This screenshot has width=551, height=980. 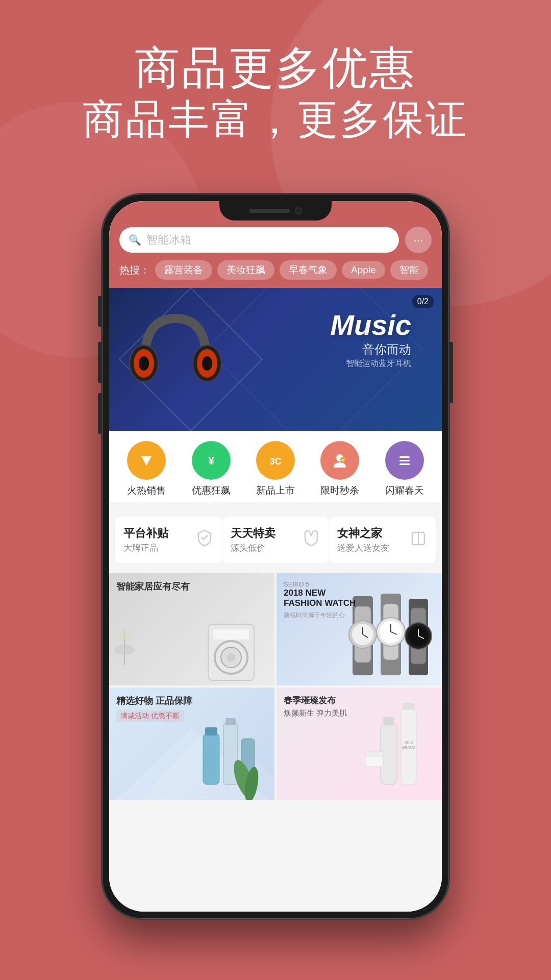 What do you see at coordinates (263, 548) in the screenshot?
I see `promo-subtitle-1: 源头低价` at bounding box center [263, 548].